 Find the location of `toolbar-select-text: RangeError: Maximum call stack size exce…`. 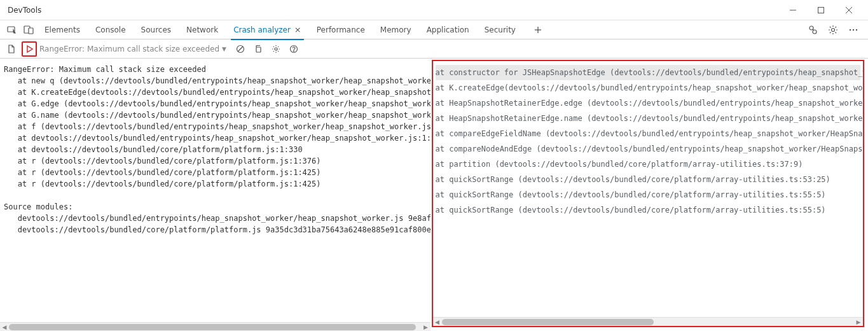

toolbar-select-text: RangeError: Maximum call stack size exce… is located at coordinates (130, 49).